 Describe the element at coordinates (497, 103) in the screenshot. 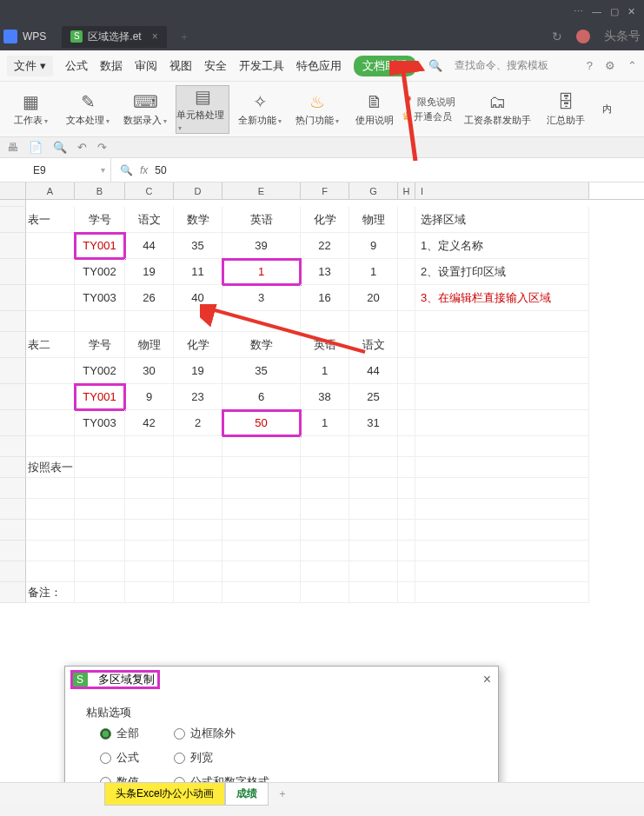

I see `payroll-icon: 🗂` at that location.